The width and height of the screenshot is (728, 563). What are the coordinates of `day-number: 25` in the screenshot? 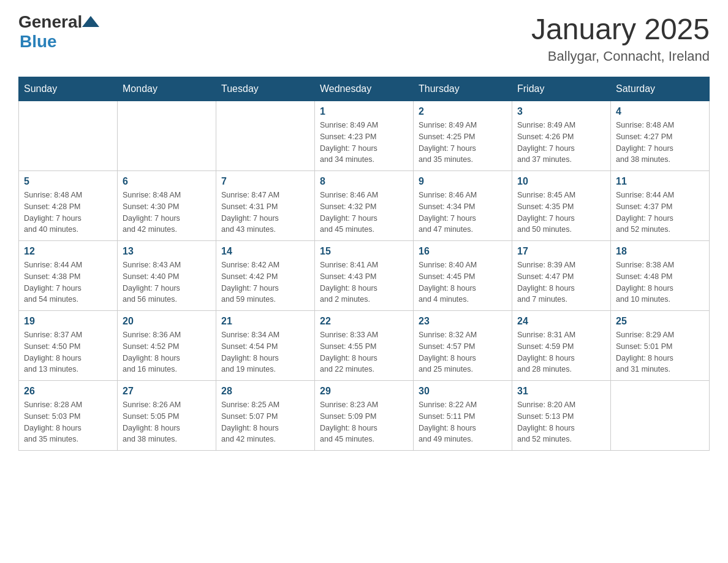 It's located at (660, 321).